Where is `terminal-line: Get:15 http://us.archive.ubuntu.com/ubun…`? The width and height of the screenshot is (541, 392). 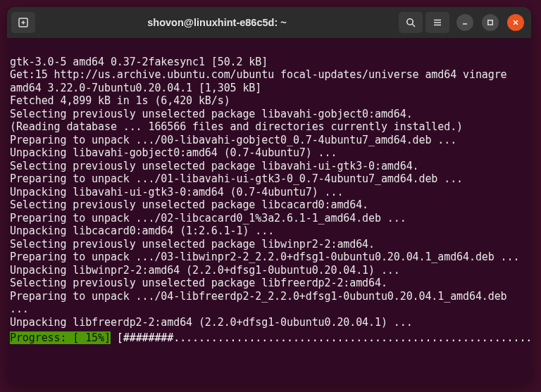 terminal-line: Get:15 http://us.archive.ubuntu.com/ubun… is located at coordinates (270, 82).